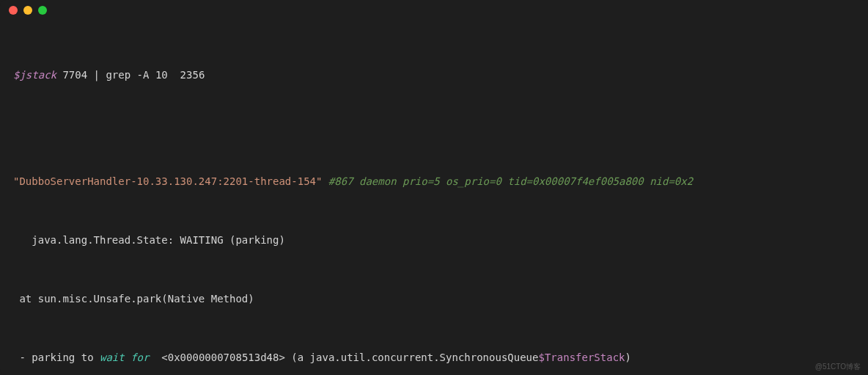 This screenshot has width=868, height=375. I want to click on minimize-icon, so click(28, 10).